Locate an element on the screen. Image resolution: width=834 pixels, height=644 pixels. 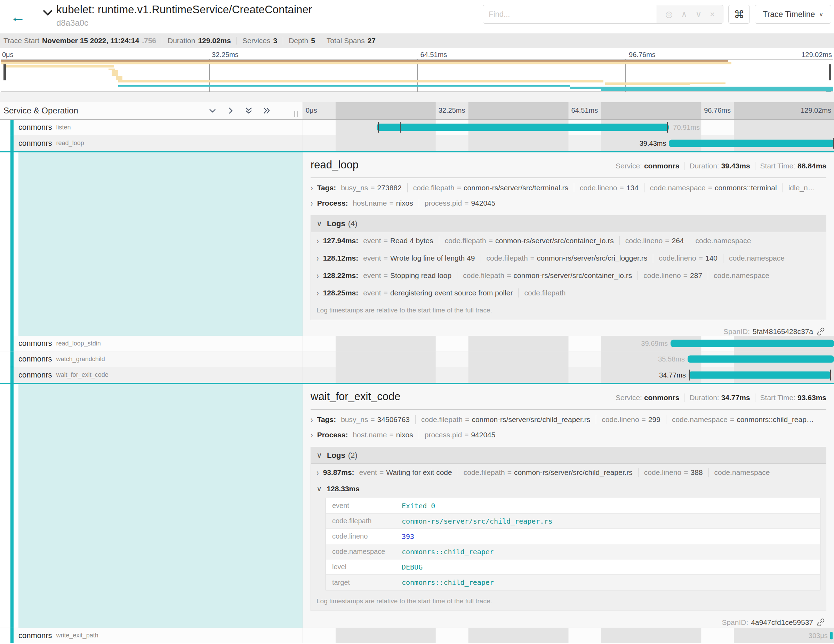
view-selector-button: Trace Timeline ∨ is located at coordinates (793, 15).